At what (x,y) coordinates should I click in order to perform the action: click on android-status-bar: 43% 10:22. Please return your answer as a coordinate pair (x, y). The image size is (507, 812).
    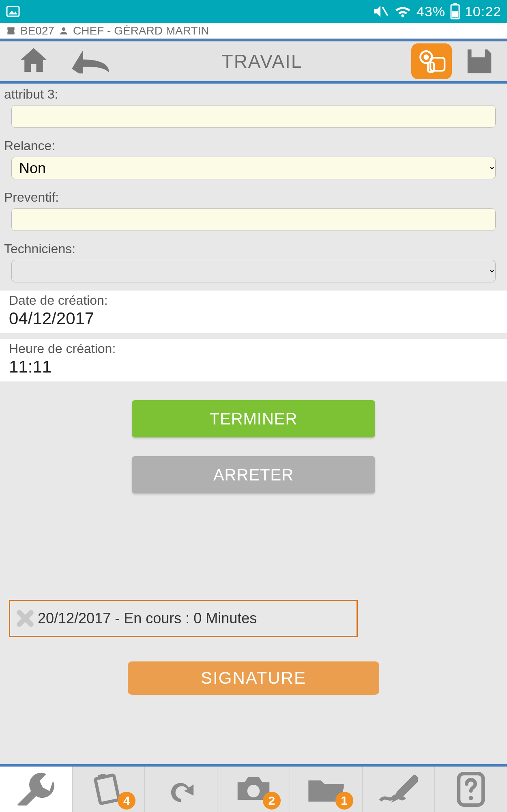
    Looking at the image, I should click on (254, 11).